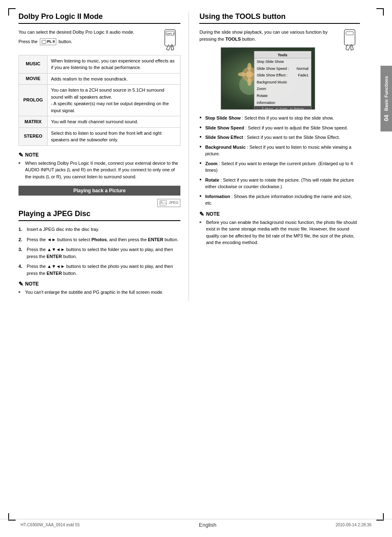  Describe the element at coordinates (380, 12) in the screenshot. I see `corner-mark-tr` at that location.